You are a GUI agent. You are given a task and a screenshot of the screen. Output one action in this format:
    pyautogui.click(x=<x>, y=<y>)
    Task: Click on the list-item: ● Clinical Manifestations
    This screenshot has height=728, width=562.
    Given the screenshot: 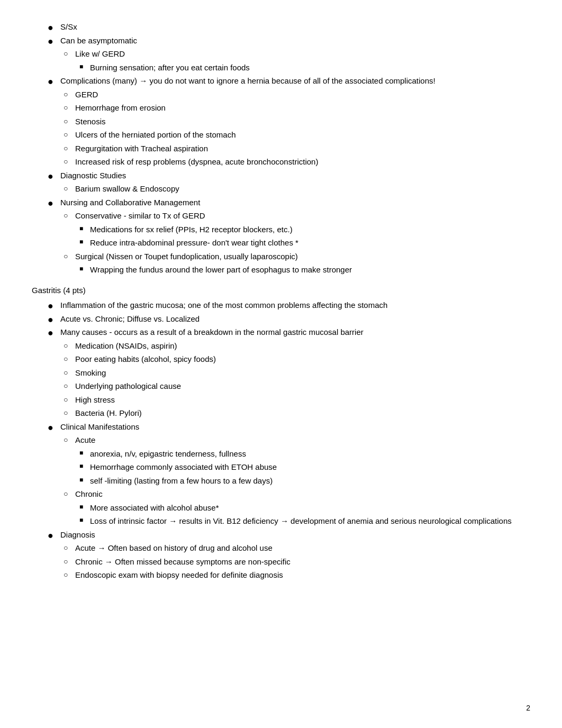 What is the action you would take?
    pyautogui.click(x=281, y=427)
    